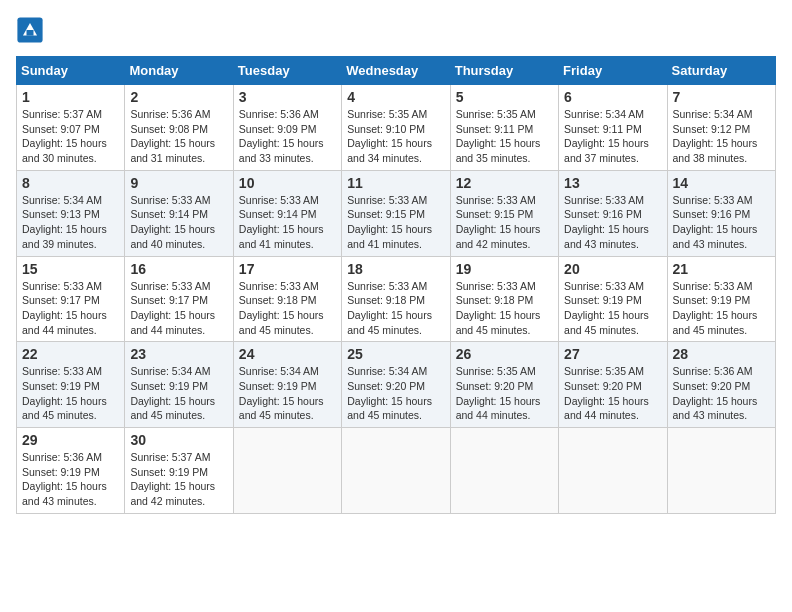 This screenshot has height=612, width=792. What do you see at coordinates (396, 299) in the screenshot?
I see `week-row-3: 15 Sunrise: 5:33 AMSunset: 9:17 PMDaylig…` at bounding box center [396, 299].